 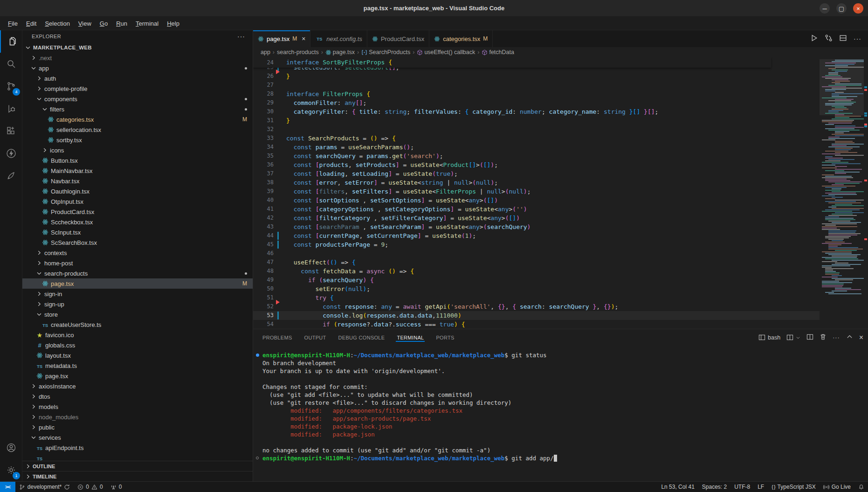 I want to click on breadcrumb-item-useeffect-callback: useEffect() callback, so click(x=446, y=52).